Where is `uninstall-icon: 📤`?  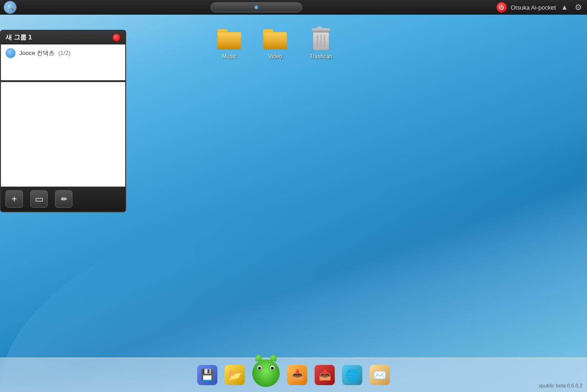
uninstall-icon: 📤 is located at coordinates (325, 375).